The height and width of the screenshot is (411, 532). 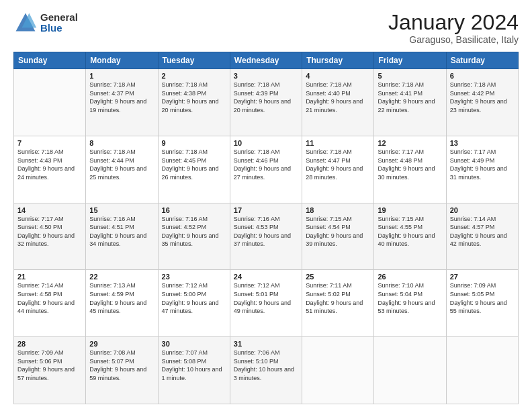 I want to click on day-number: 10, so click(x=266, y=143).